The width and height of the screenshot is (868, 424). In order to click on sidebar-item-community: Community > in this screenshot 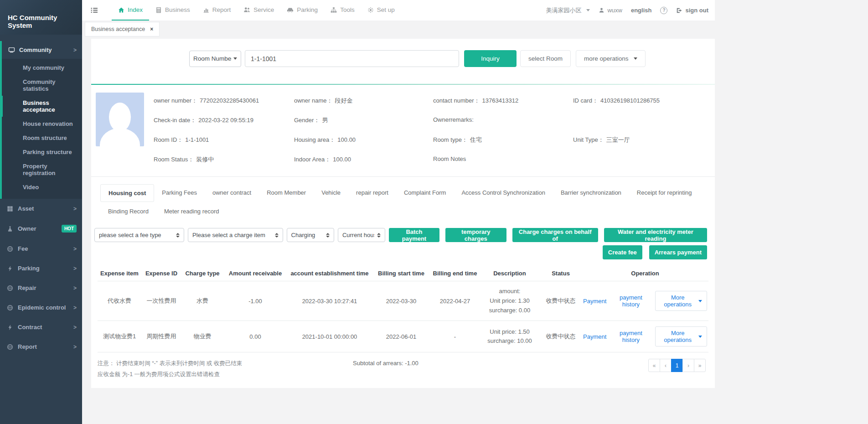, I will do `click(42, 50)`.